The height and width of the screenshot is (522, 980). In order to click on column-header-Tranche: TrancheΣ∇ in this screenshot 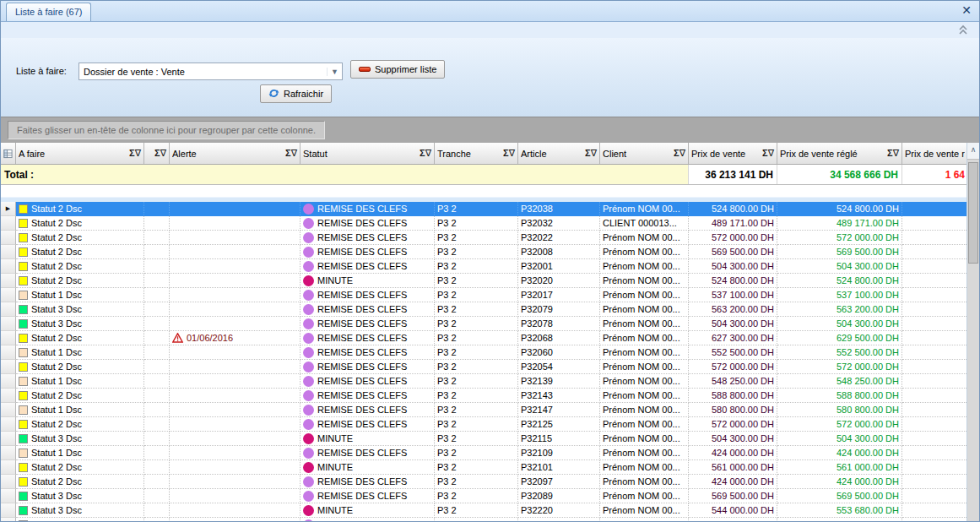, I will do `click(476, 154)`.